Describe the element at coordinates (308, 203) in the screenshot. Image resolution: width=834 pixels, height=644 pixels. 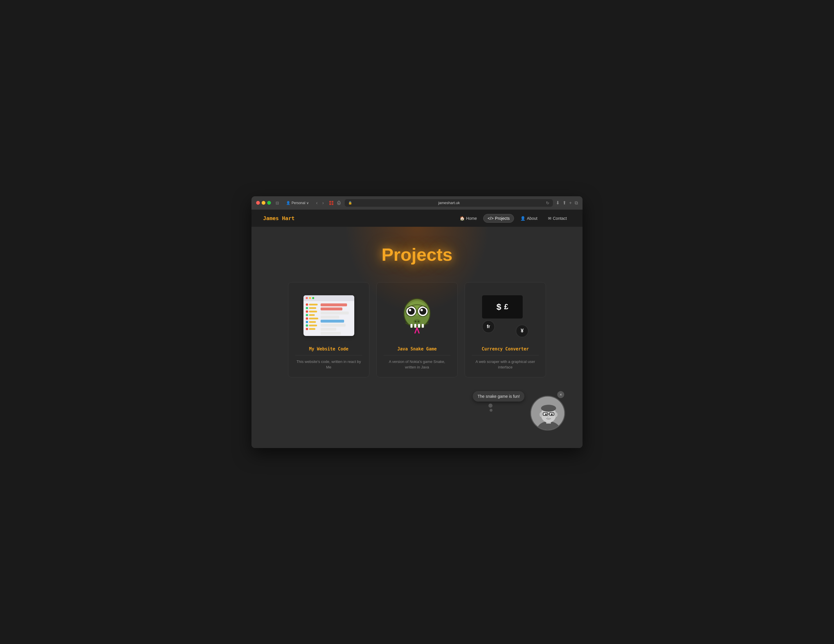
I see `chevron-down-icon: ∨` at that location.